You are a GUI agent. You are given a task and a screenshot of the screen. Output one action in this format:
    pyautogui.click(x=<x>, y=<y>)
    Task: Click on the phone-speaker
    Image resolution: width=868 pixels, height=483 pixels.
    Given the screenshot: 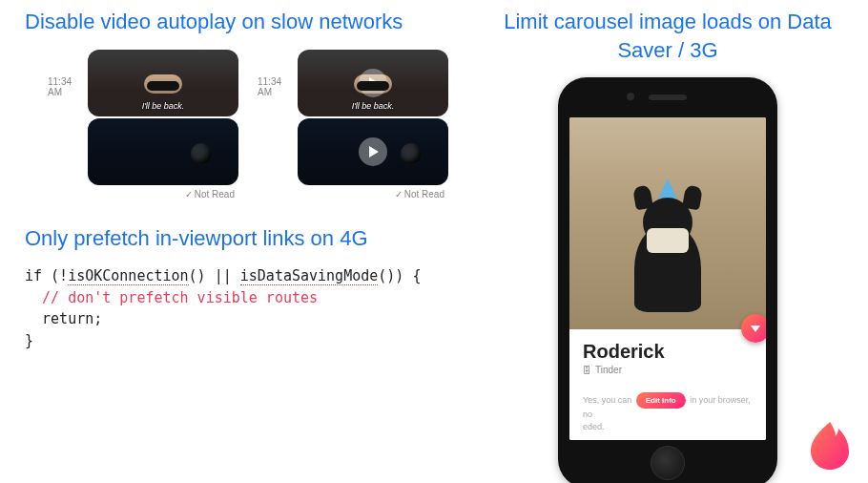 What is the action you would take?
    pyautogui.click(x=668, y=97)
    